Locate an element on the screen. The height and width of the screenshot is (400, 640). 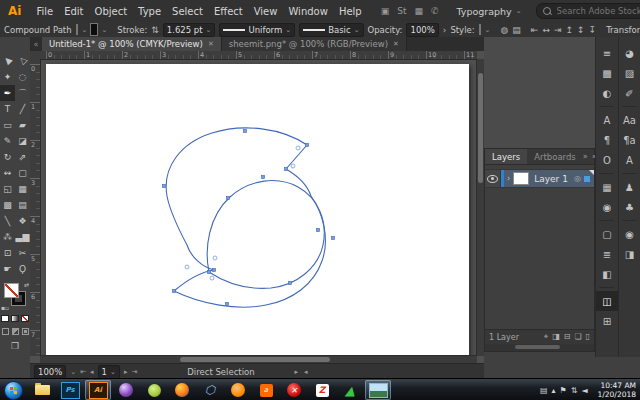
collapse-panel-icon: » is located at coordinates (586, 156).